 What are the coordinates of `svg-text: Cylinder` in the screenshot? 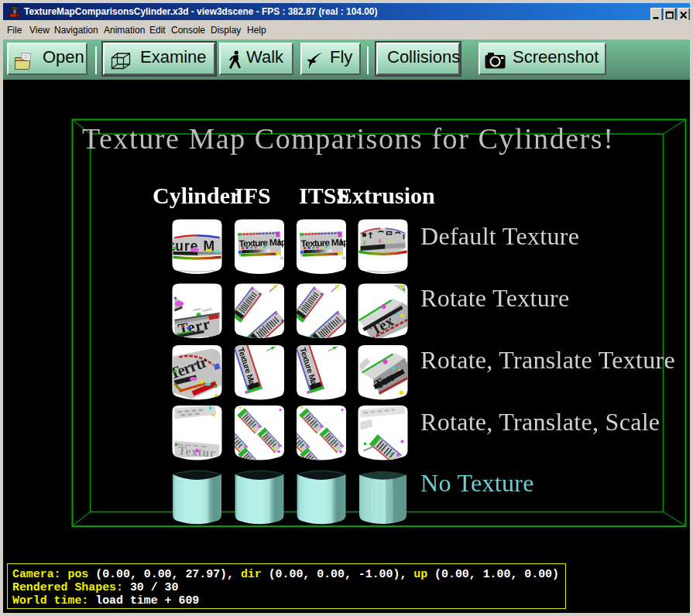 It's located at (197, 195).